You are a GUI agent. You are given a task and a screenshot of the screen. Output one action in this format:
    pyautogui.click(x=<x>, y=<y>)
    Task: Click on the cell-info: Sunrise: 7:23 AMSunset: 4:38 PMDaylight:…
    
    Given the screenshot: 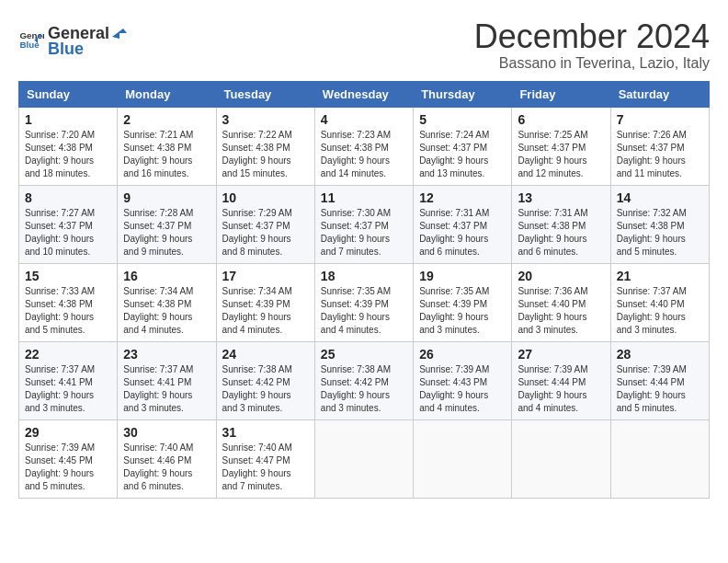 What is the action you would take?
    pyautogui.click(x=364, y=155)
    